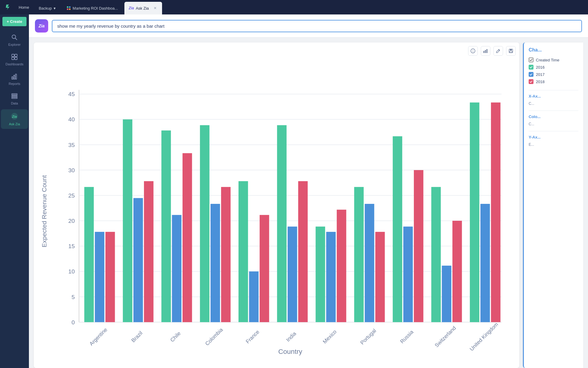 This screenshot has height=368, width=588. I want to click on x-axis-section-label: X-Ax..., so click(554, 96).